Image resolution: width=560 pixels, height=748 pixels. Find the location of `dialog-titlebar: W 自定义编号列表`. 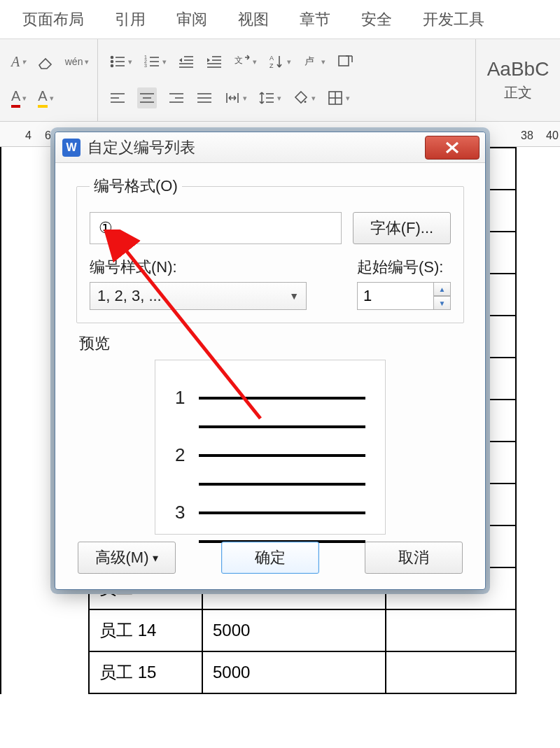

dialog-titlebar: W 自定义编号列表 is located at coordinates (270, 148).